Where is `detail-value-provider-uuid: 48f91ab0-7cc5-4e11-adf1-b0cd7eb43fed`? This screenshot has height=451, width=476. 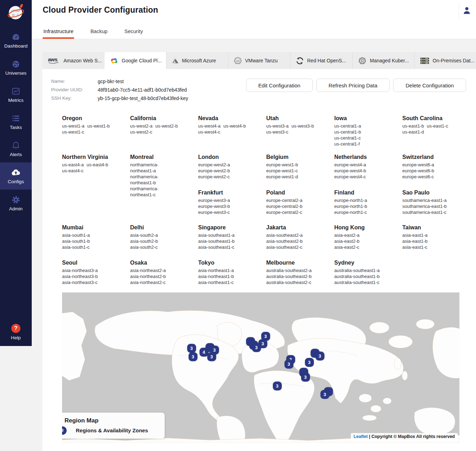
detail-value-provider-uuid: 48f91ab0-7cc5-4e11-adf1-b0cd7eb43fed is located at coordinates (143, 90).